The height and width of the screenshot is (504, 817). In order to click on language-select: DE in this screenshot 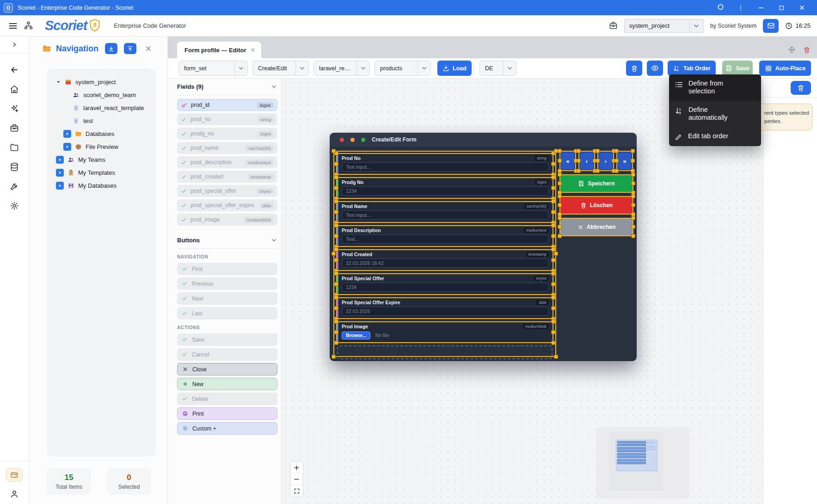, I will do `click(498, 68)`.